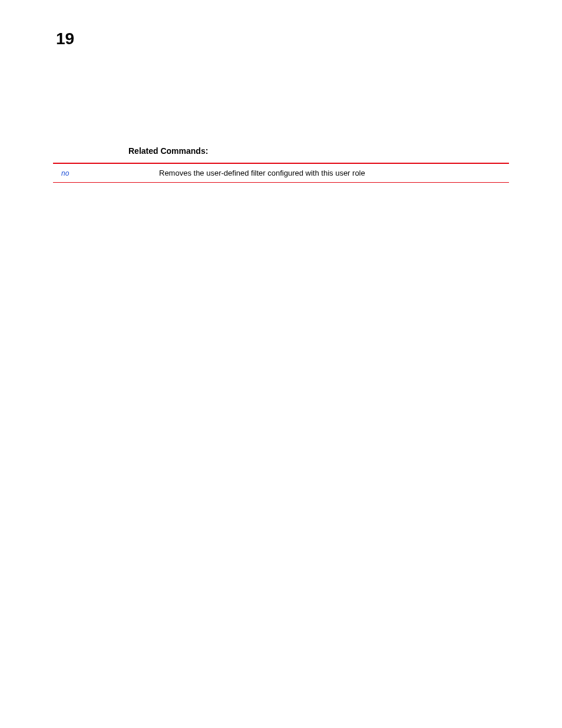 The image size is (562, 728). Describe the element at coordinates (319, 151) in the screenshot. I see `section-heading: Related Commands:` at that location.